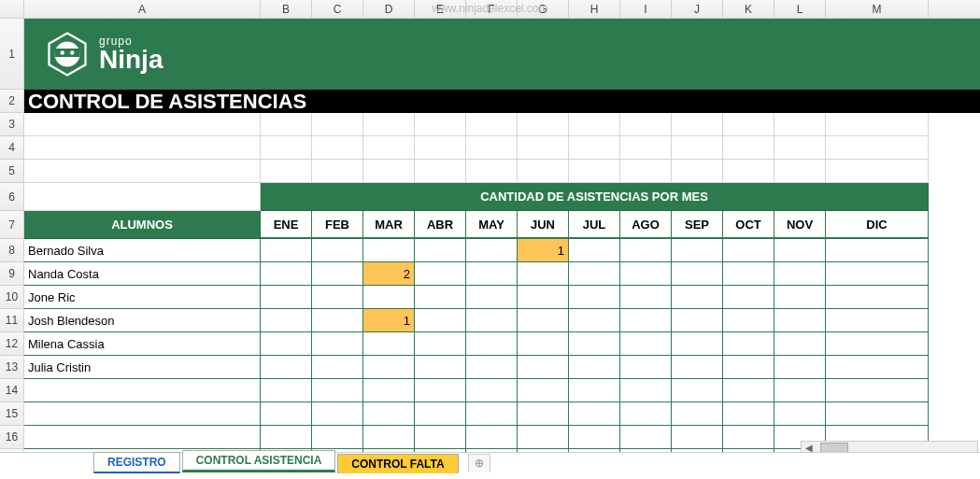  I want to click on col-header-D: D, so click(389, 9).